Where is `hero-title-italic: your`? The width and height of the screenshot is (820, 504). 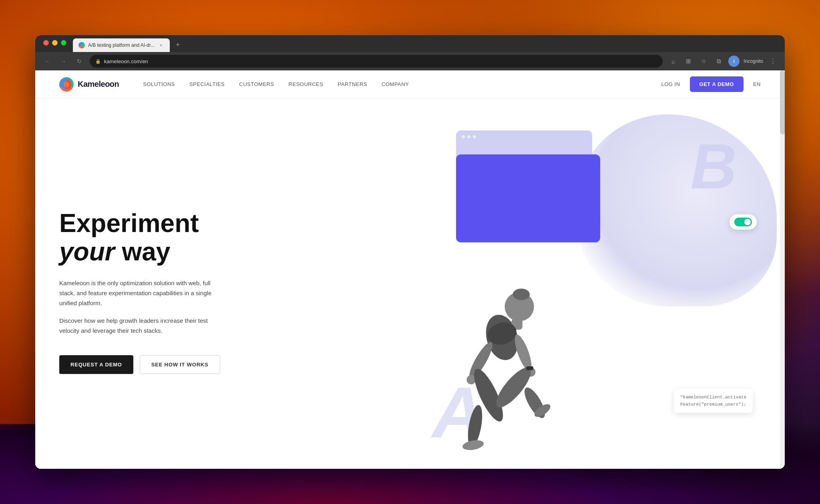
hero-title-italic: your is located at coordinates (87, 252).